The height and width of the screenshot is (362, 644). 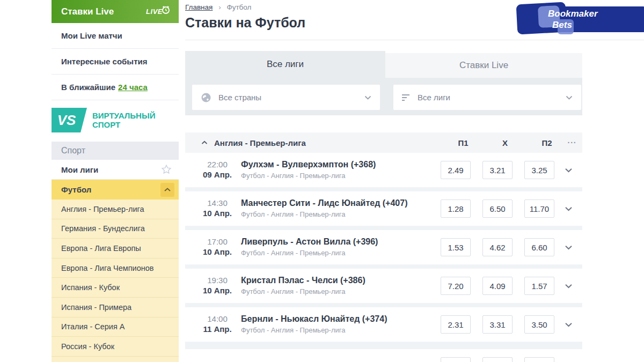 What do you see at coordinates (115, 249) in the screenshot?
I see `sidebar-item-league: Европа - Лига Европы` at bounding box center [115, 249].